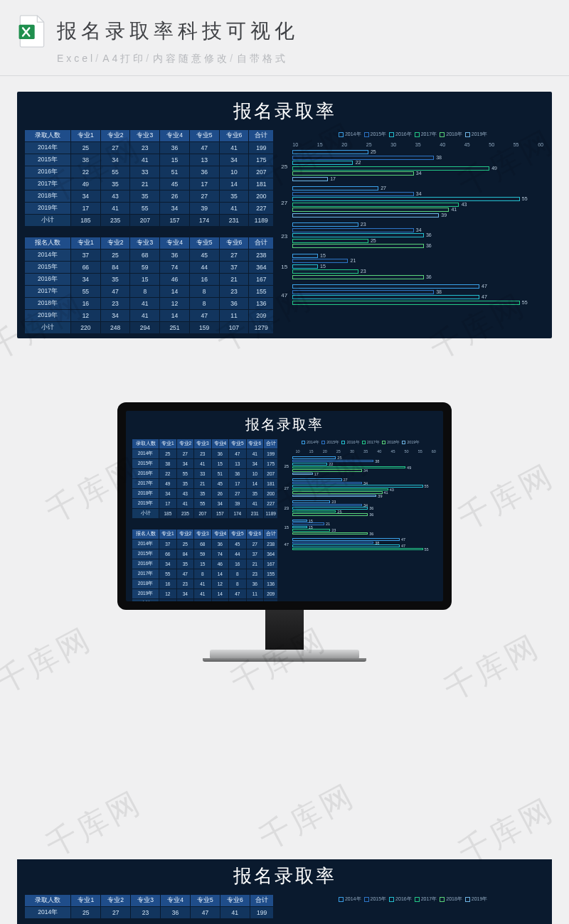  I want to click on tag: 自带格式, so click(259, 59).